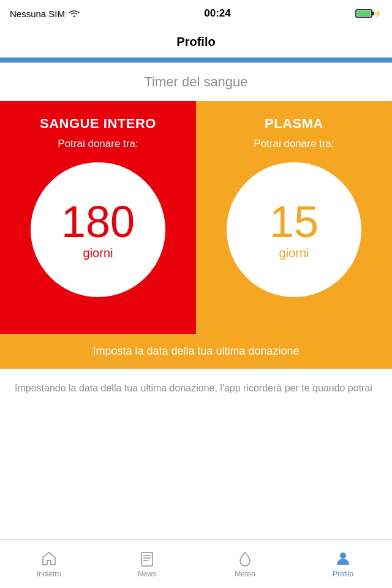  Describe the element at coordinates (98, 222) in the screenshot. I see `sangue-intero-number: 180` at that location.